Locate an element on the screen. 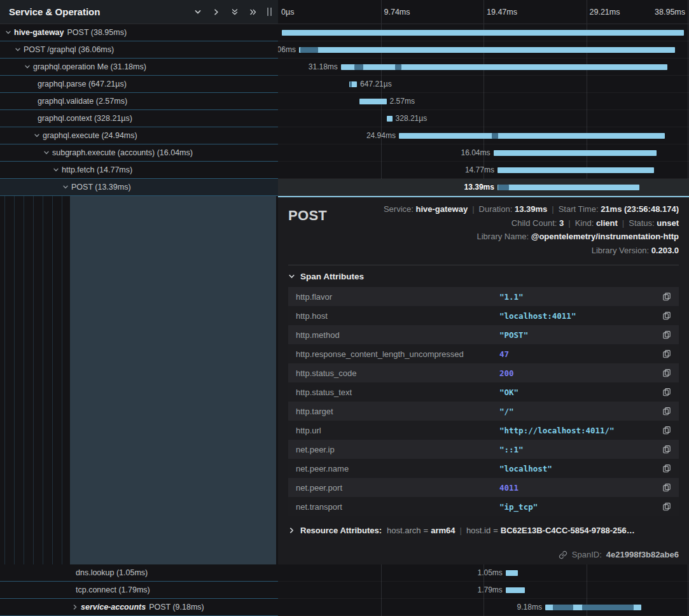  span-bar-cell: 328.21µs is located at coordinates (484, 118).